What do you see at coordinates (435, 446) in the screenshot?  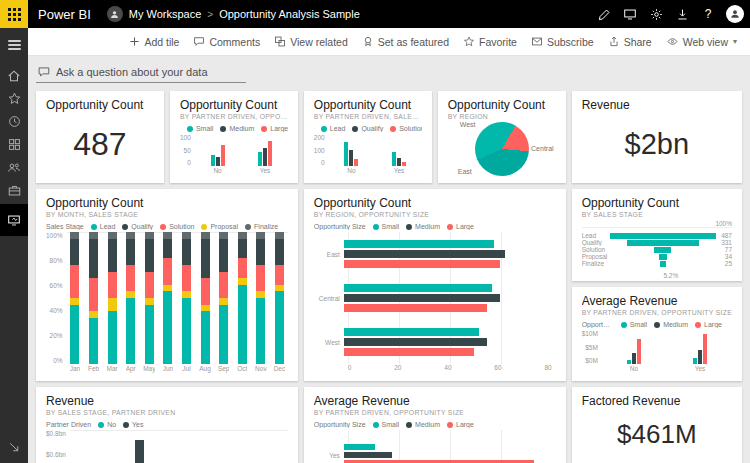 I see `bar-chart: YesNo` at bounding box center [435, 446].